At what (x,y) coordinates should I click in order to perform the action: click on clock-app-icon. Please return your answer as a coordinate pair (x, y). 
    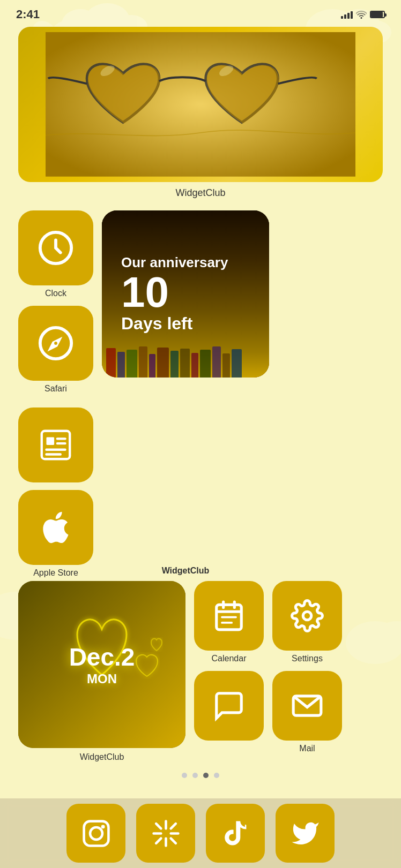
    Looking at the image, I should click on (56, 248).